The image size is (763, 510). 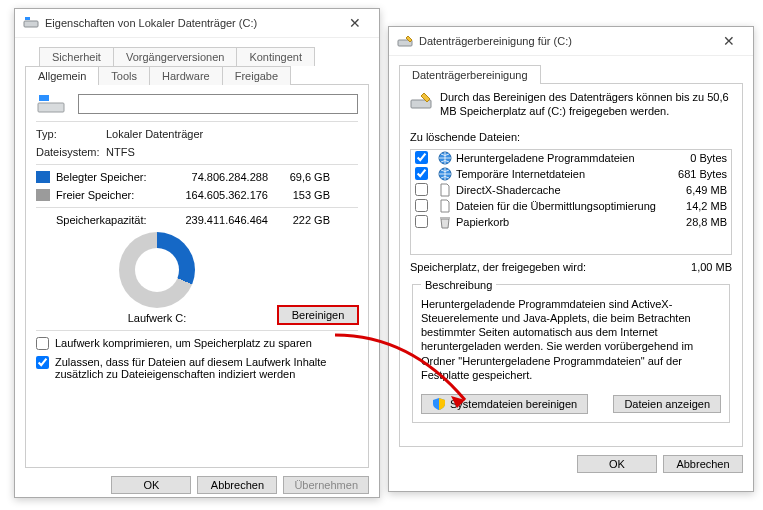 What do you see at coordinates (571, 352) in the screenshot?
I see `description-group: Beschreibung Heruntergeladende Programmd…` at bounding box center [571, 352].